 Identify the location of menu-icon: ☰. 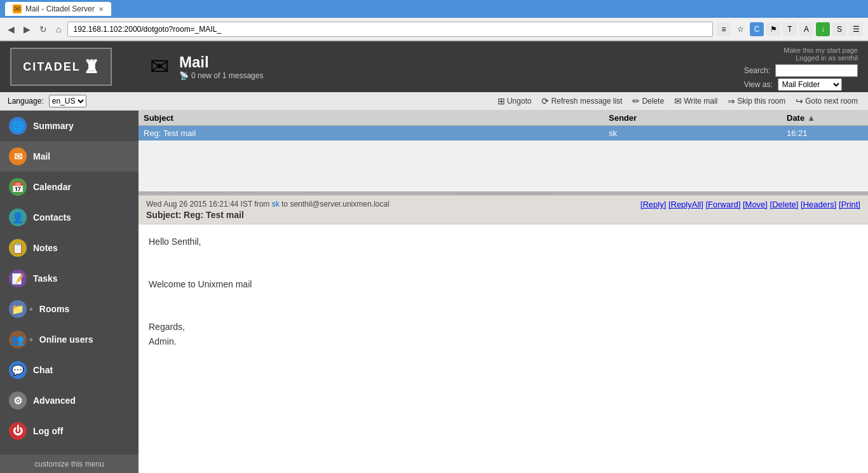
(856, 29).